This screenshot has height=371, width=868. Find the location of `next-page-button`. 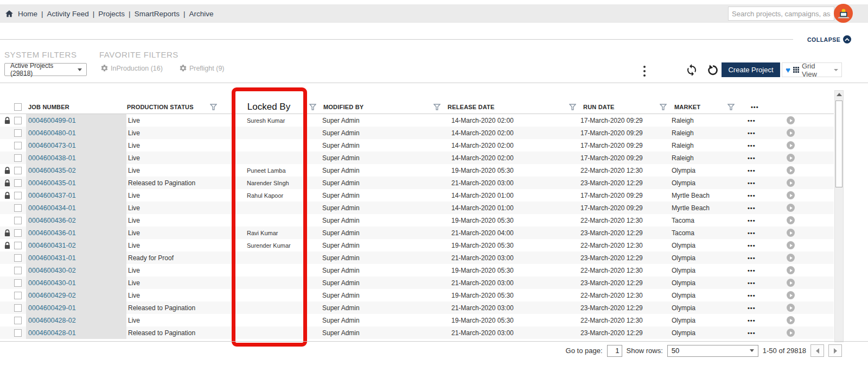

next-page-button is located at coordinates (835, 351).